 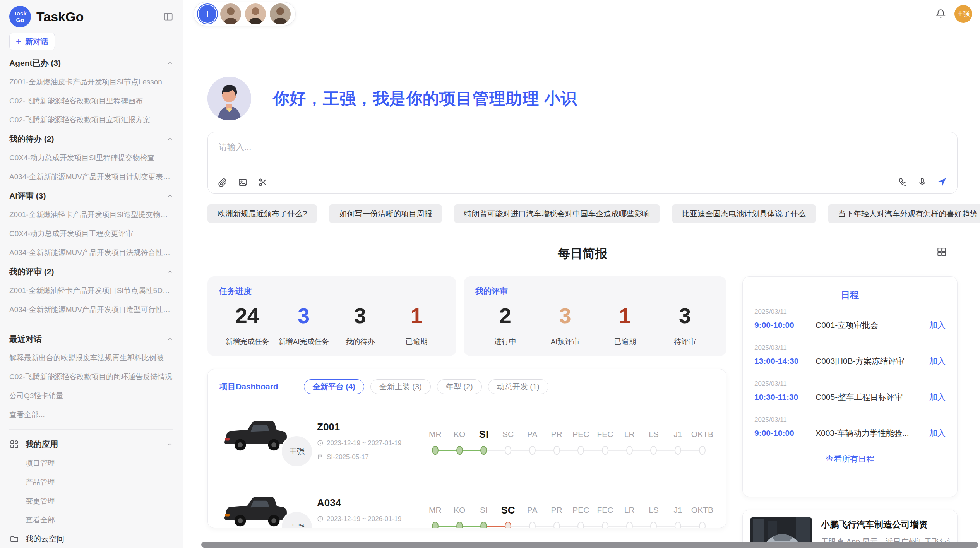 I want to click on milestone: LS, so click(x=654, y=441).